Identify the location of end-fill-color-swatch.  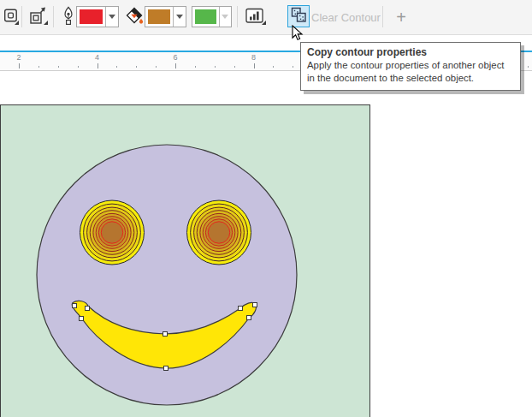
(205, 17).